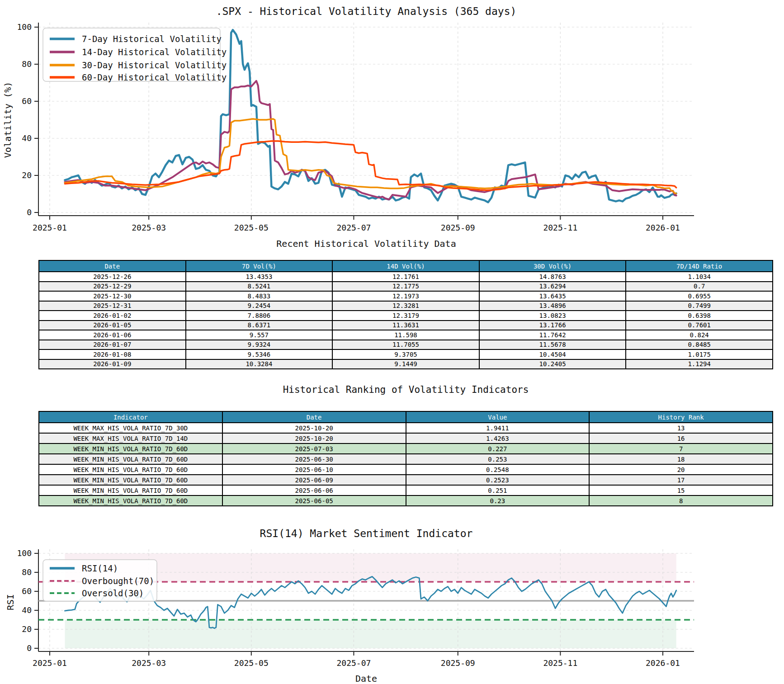  What do you see at coordinates (406, 315) in the screenshot?
I see `recent-volatility-table: Date7D Vol(%)14D Vol(%)30D Vol(%)7D/14D …` at bounding box center [406, 315].